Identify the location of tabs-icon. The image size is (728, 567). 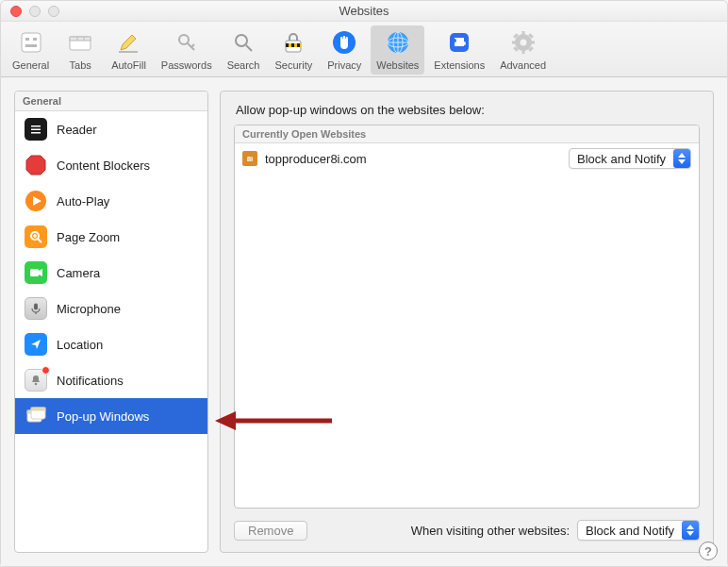
(80, 42).